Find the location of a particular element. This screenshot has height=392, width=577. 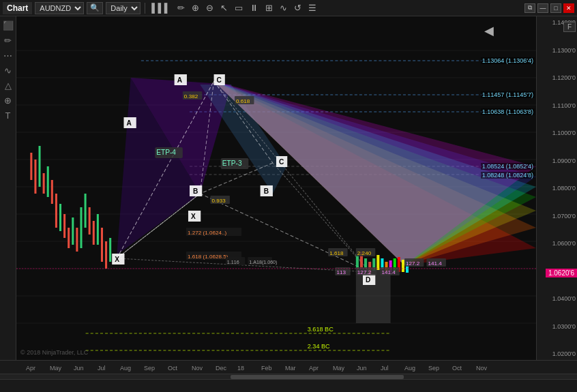

svg-text: 3.618 BC is located at coordinates (321, 329).